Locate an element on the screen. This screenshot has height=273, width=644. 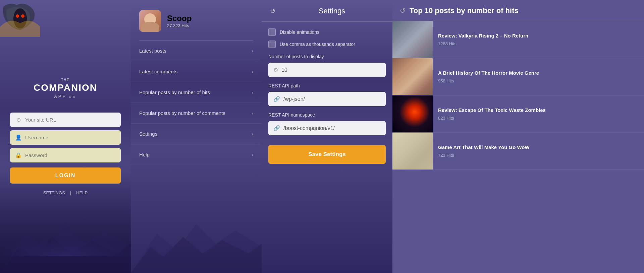
user-hits: 27.323 Hits is located at coordinates (179, 25).